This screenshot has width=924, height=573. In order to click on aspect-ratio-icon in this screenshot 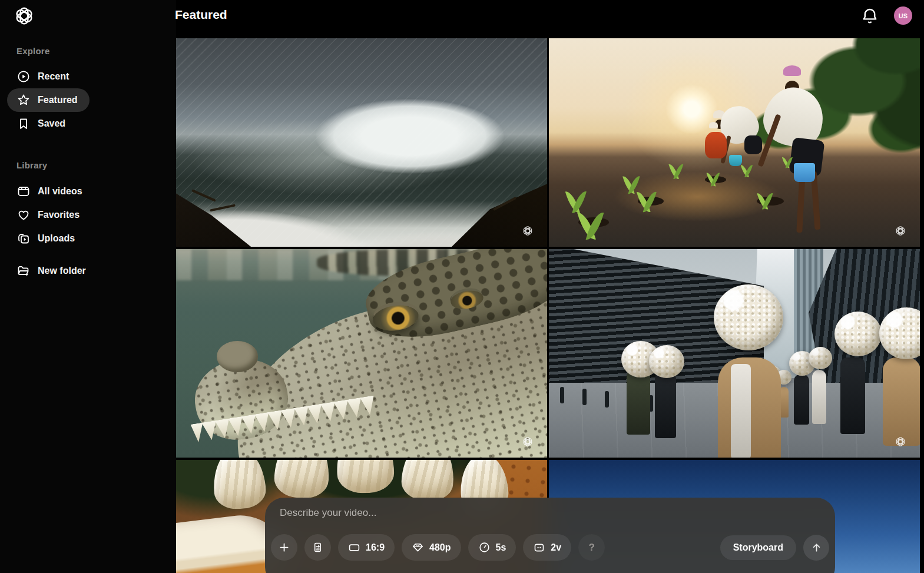, I will do `click(355, 548)`.